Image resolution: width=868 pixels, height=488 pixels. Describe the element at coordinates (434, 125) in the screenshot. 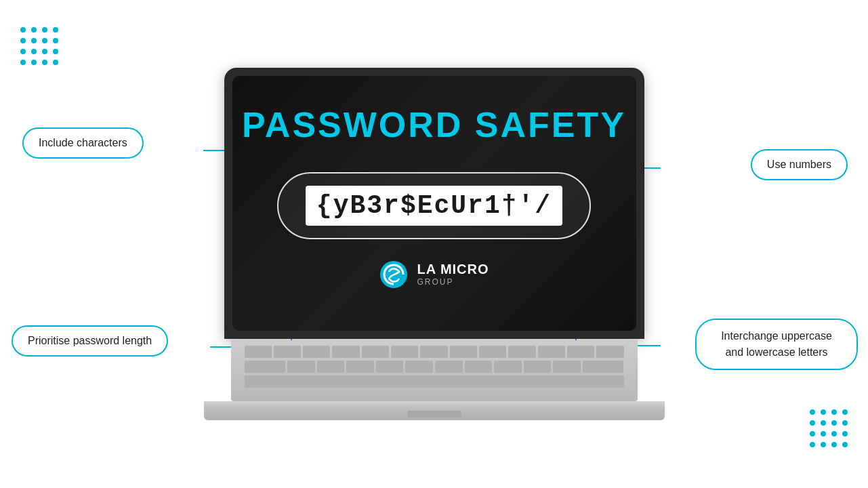

I see `screen-title: PASSWORD SAFETY` at that location.